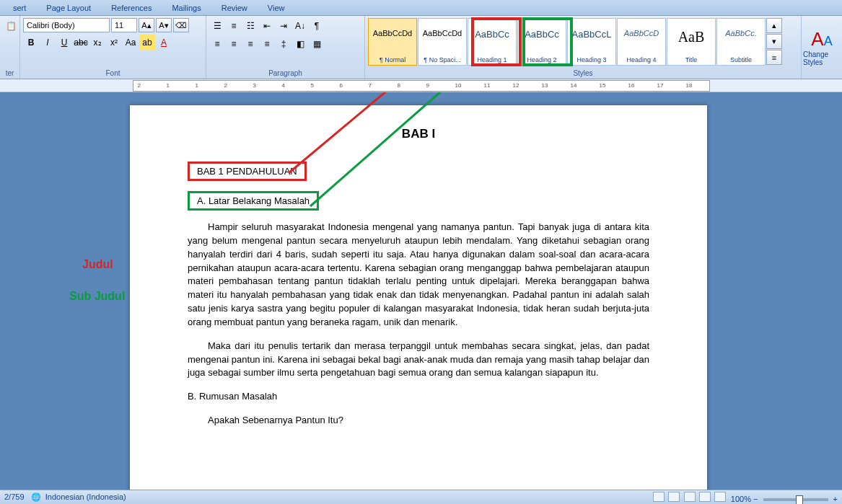 This screenshot has height=504, width=842. I want to click on line-spacing-button: ‡, so click(284, 44).